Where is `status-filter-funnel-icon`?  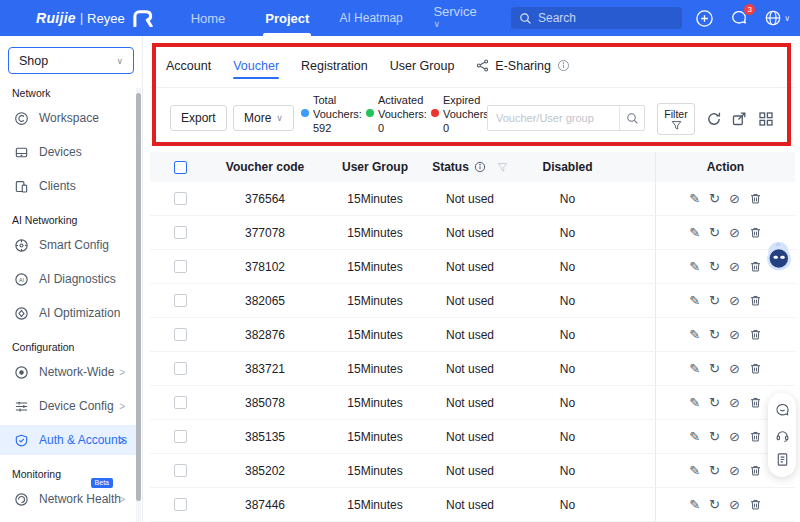 status-filter-funnel-icon is located at coordinates (502, 168).